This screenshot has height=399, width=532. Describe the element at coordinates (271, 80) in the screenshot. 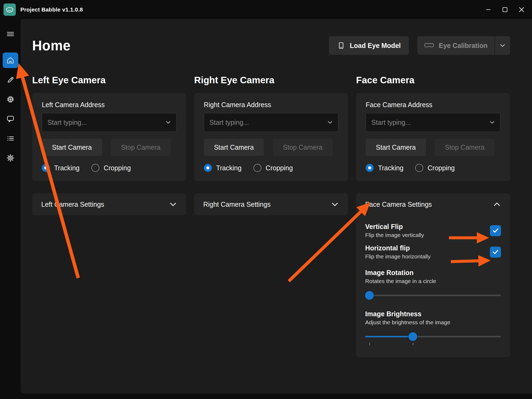

I see `column-title: Right Eye Camera` at that location.